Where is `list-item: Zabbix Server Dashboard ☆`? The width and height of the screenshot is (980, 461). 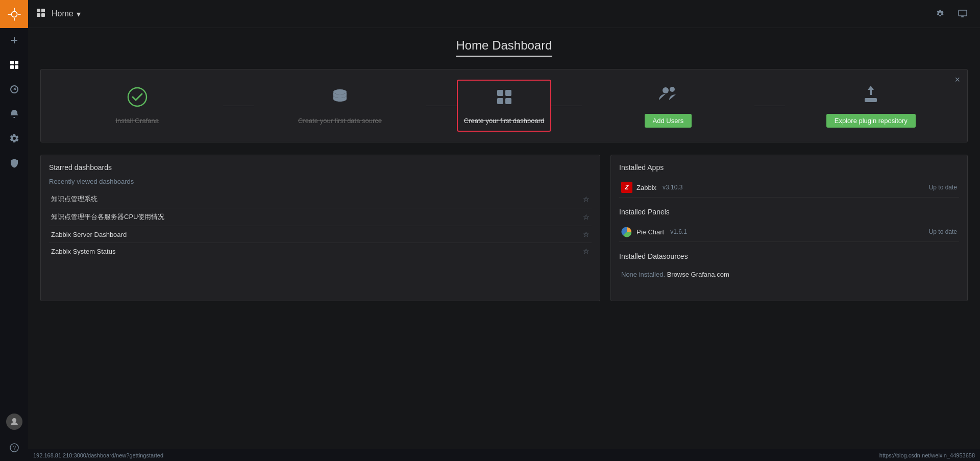
list-item: Zabbix Server Dashboard ☆ is located at coordinates (321, 235).